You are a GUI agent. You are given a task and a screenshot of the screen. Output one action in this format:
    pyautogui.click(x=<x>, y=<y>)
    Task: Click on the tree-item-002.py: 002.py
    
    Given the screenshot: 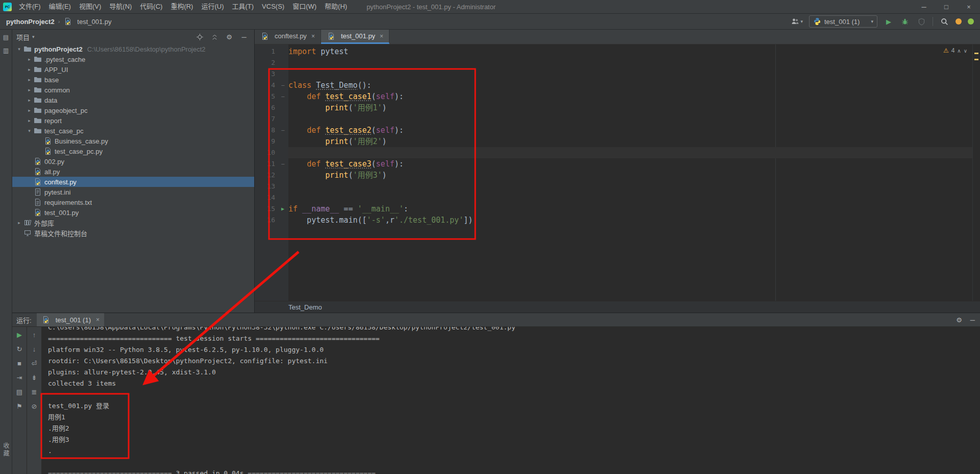 What is the action you would take?
    pyautogui.click(x=133, y=161)
    